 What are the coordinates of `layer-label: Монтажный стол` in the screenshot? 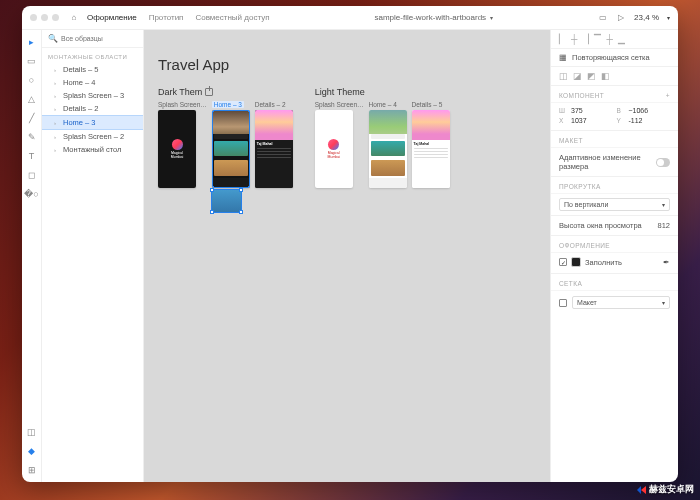 It's located at (92, 150).